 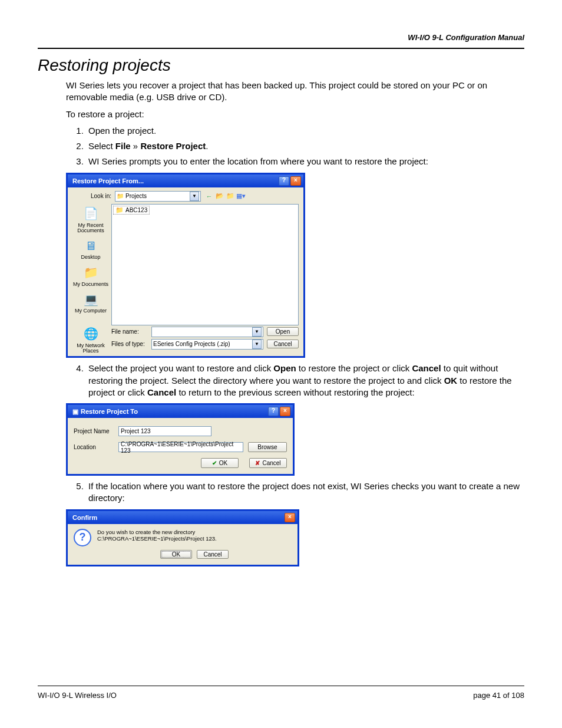 What do you see at coordinates (305, 381) in the screenshot?
I see `step-4: Select the project you want to restore a…` at bounding box center [305, 381].